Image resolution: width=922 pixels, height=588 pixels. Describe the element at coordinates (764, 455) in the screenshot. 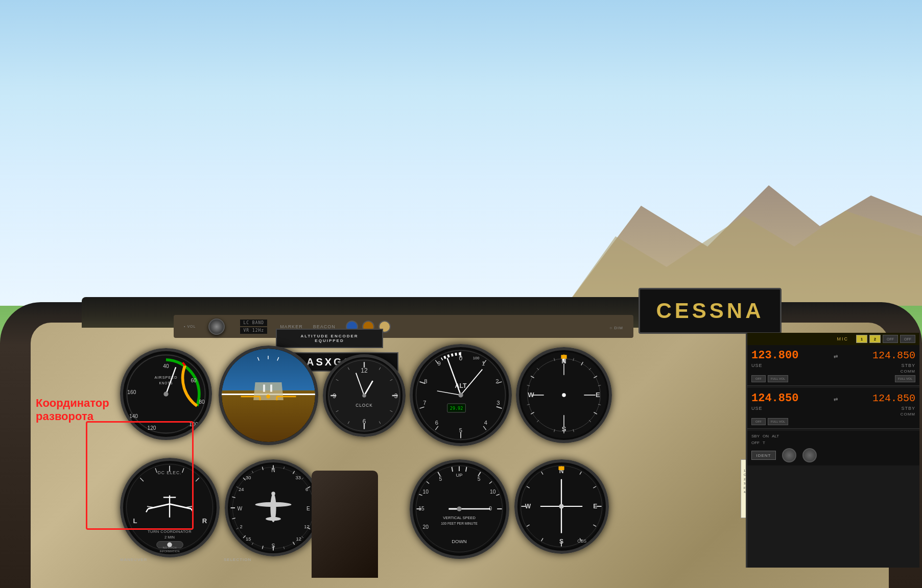

I see `ident-button: IDENT` at that location.